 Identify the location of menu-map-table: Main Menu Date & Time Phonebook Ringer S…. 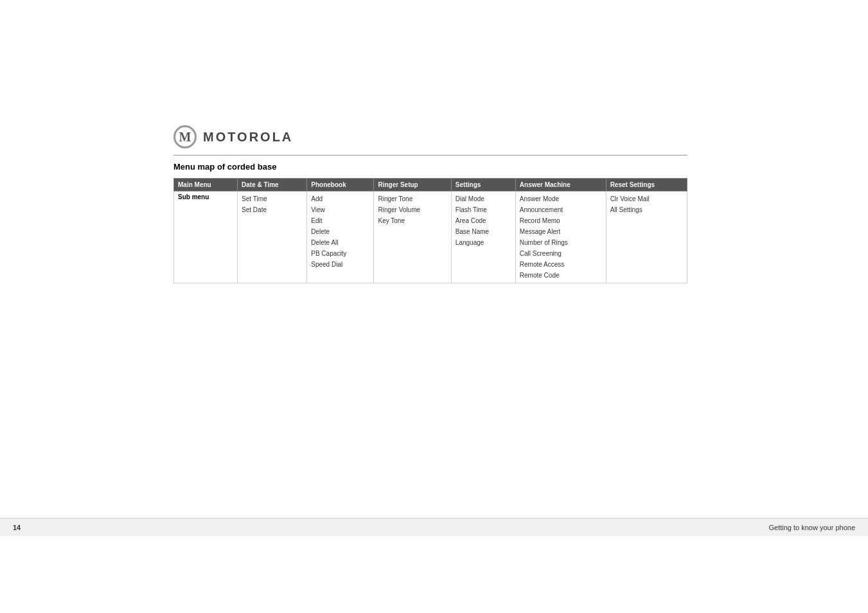
(430, 231).